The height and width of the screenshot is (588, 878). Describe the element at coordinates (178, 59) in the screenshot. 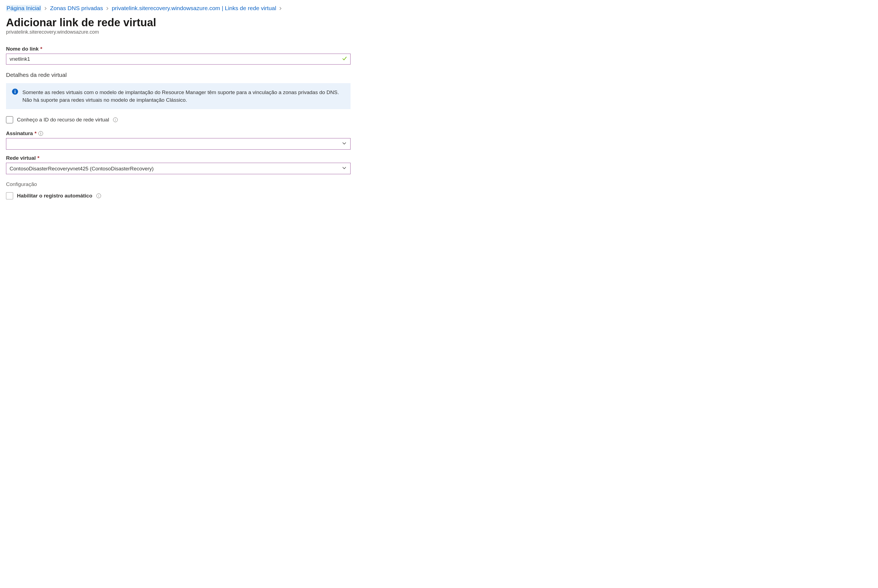

I see `link-name-input` at that location.